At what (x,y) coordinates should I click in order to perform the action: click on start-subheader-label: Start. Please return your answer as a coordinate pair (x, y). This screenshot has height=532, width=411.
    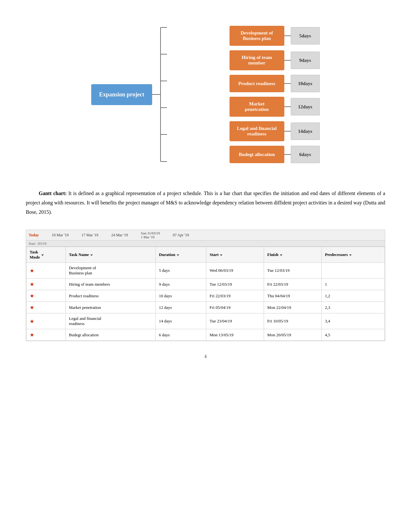
    Looking at the image, I should click on (32, 243).